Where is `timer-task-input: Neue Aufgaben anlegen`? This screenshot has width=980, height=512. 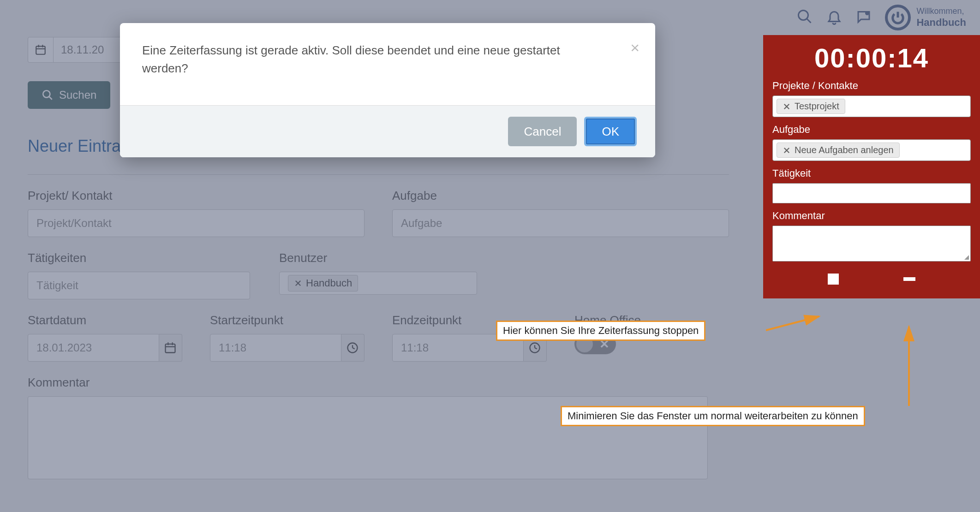 timer-task-input: Neue Aufgaben anlegen is located at coordinates (872, 150).